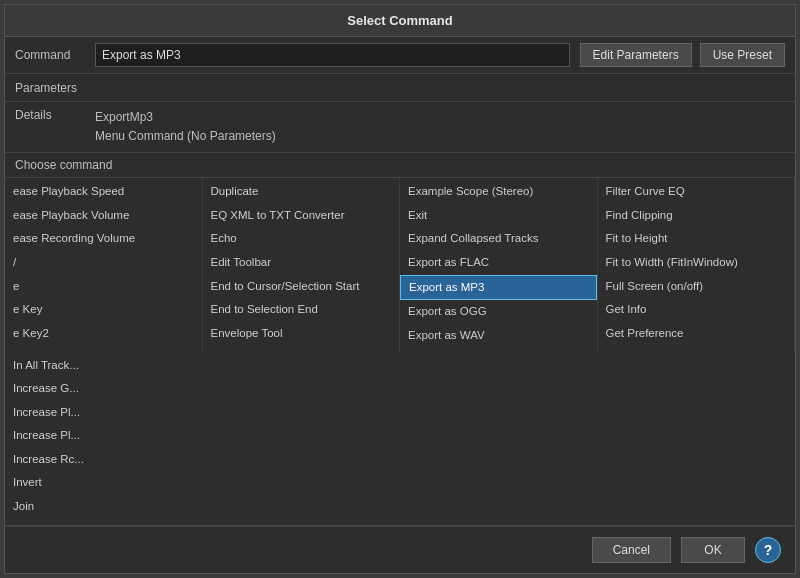 The image size is (800, 578). What do you see at coordinates (104, 239) in the screenshot?
I see `command-item: ease Recording Volume` at bounding box center [104, 239].